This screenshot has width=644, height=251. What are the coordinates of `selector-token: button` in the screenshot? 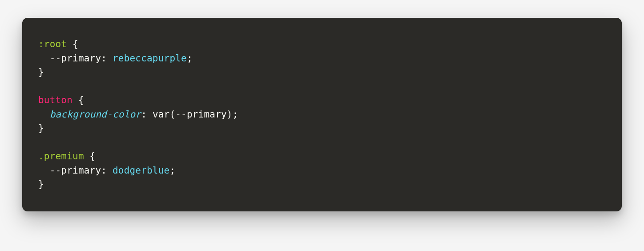 It's located at (55, 100).